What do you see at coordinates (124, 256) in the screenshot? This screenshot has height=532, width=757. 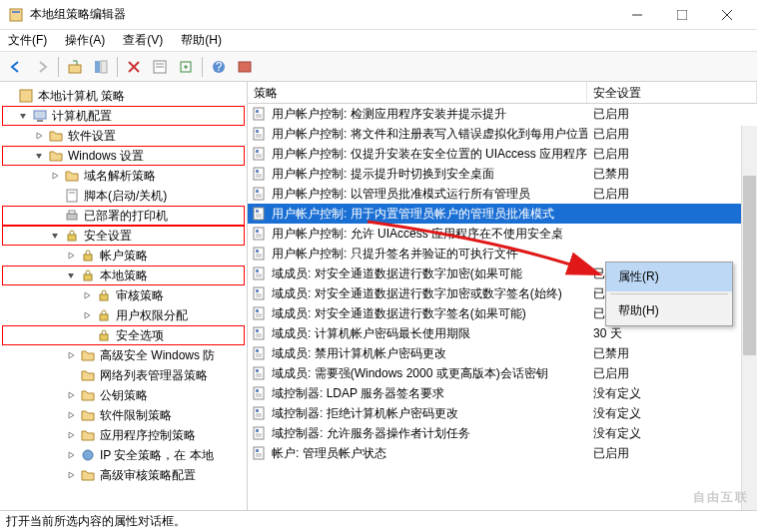 I see `tree-item: 帐户策略` at bounding box center [124, 256].